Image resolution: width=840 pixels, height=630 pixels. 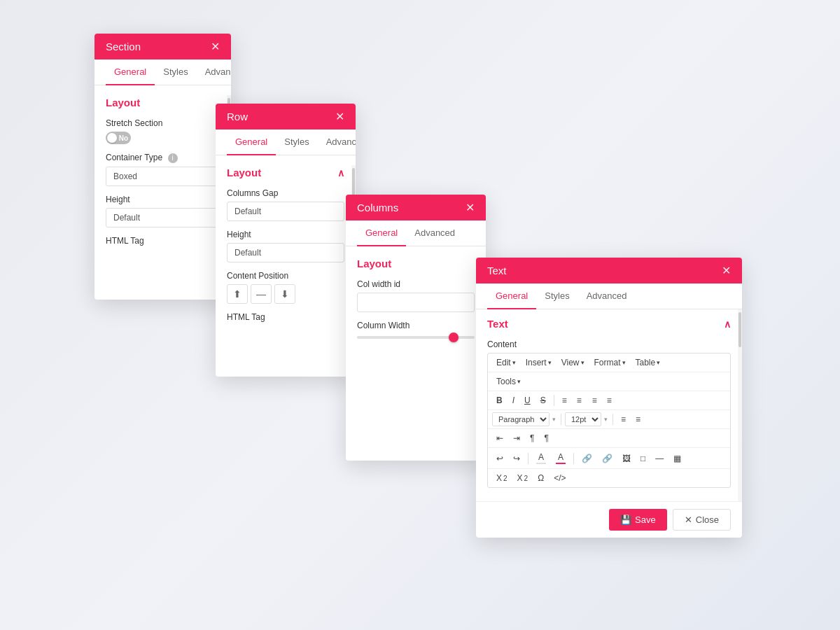 I want to click on text-direction-rtl: ¶, so click(x=546, y=438).